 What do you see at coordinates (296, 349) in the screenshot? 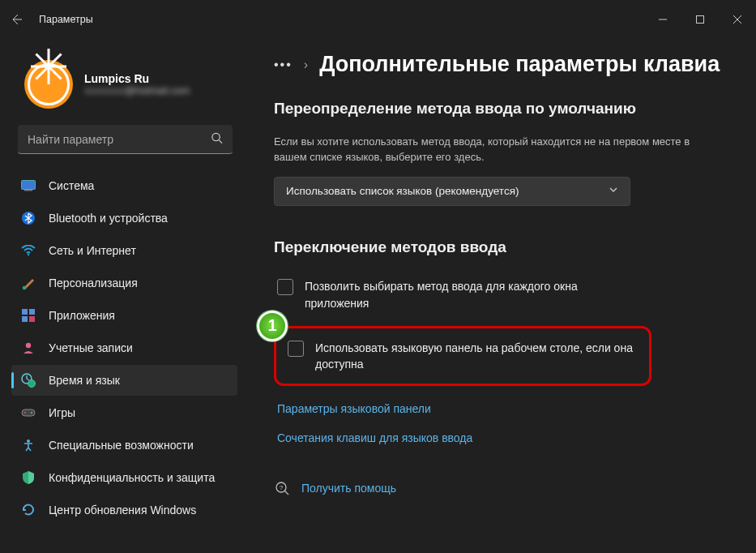
I see `checkbox-lang-bar` at bounding box center [296, 349].